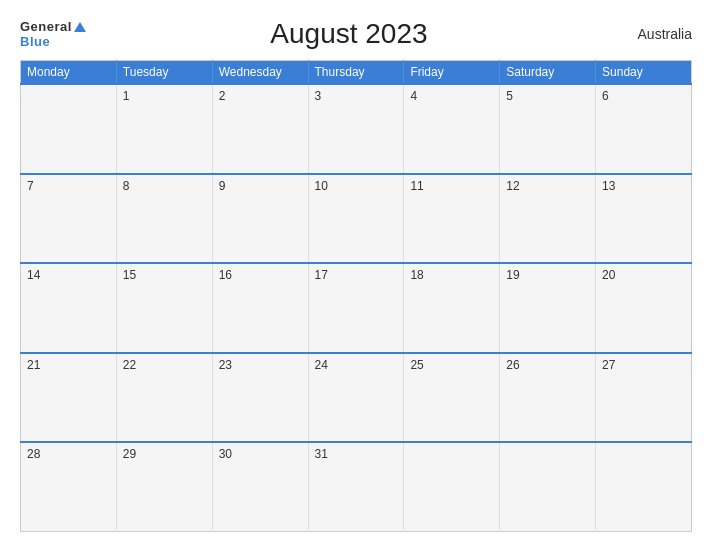 Image resolution: width=712 pixels, height=550 pixels. What do you see at coordinates (644, 129) in the screenshot?
I see `calendar-day-cell: 6` at bounding box center [644, 129].